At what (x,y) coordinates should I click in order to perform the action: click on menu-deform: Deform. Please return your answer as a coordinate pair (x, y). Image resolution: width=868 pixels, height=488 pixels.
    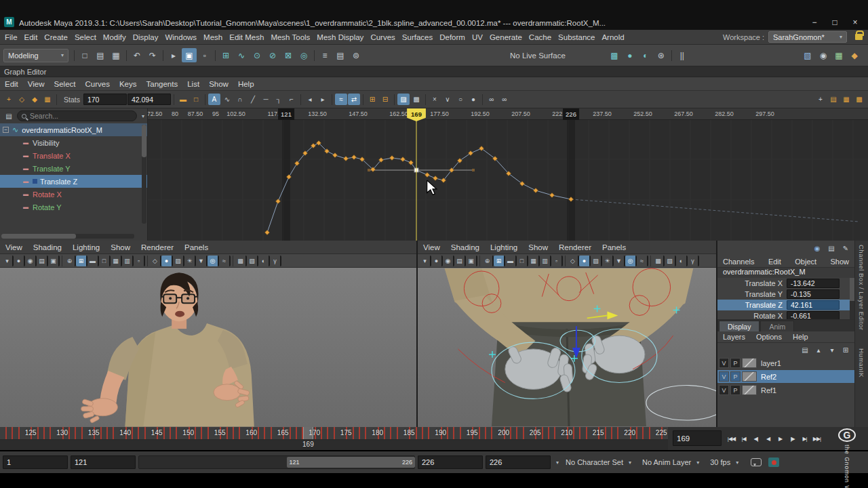
    Looking at the image, I should click on (452, 37).